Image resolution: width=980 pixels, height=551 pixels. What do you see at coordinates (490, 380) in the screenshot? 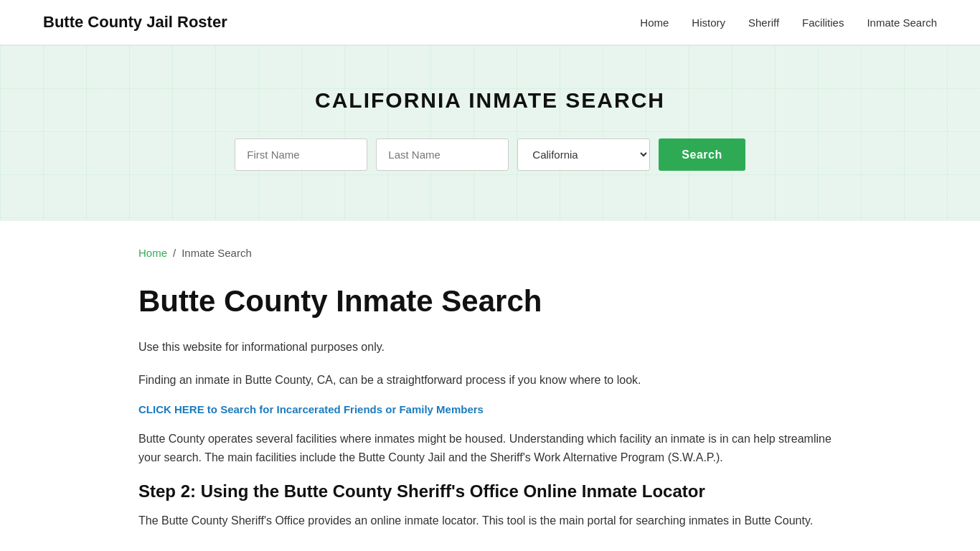
I see `intro-para-2: Finding an inmate in Butte County, CA, c…` at bounding box center [490, 380].